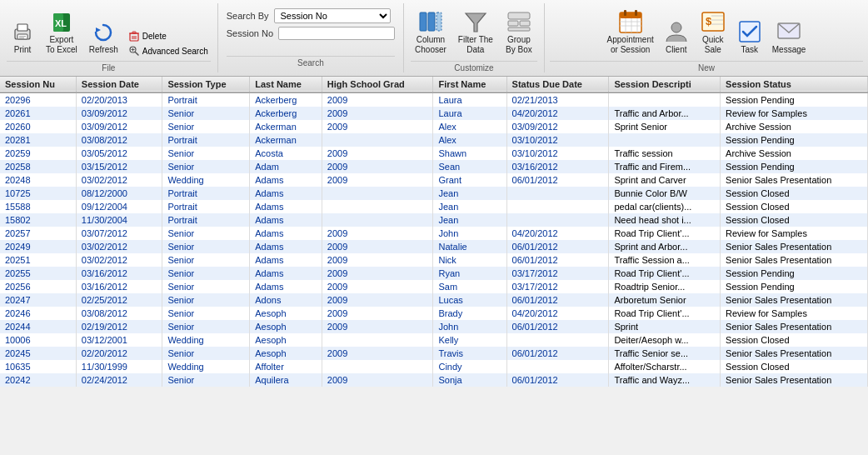 The height and width of the screenshot is (455, 868). I want to click on col-session-nu: Session Nu, so click(38, 85).